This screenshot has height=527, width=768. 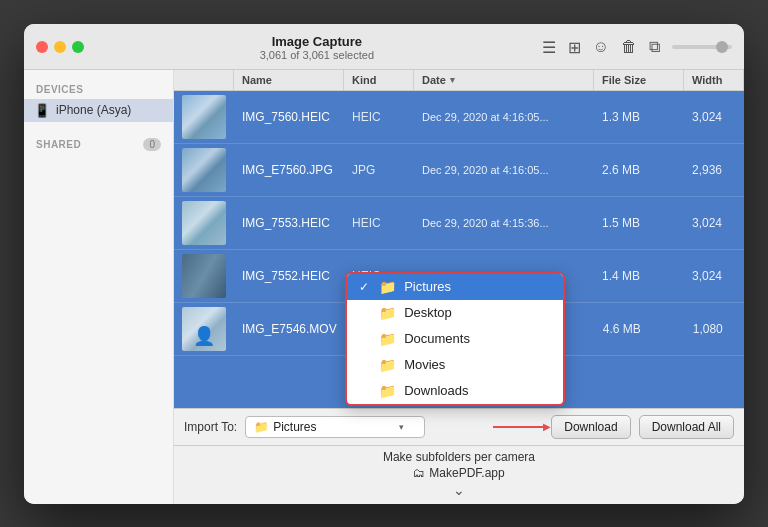 What do you see at coordinates (289, 117) in the screenshot?
I see `file-name: IMG_7560.HEIC` at bounding box center [289, 117].